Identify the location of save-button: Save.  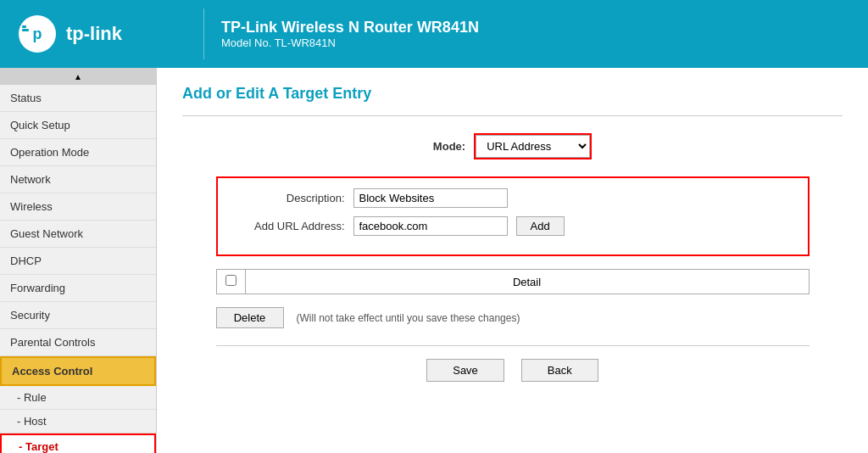
(465, 370).